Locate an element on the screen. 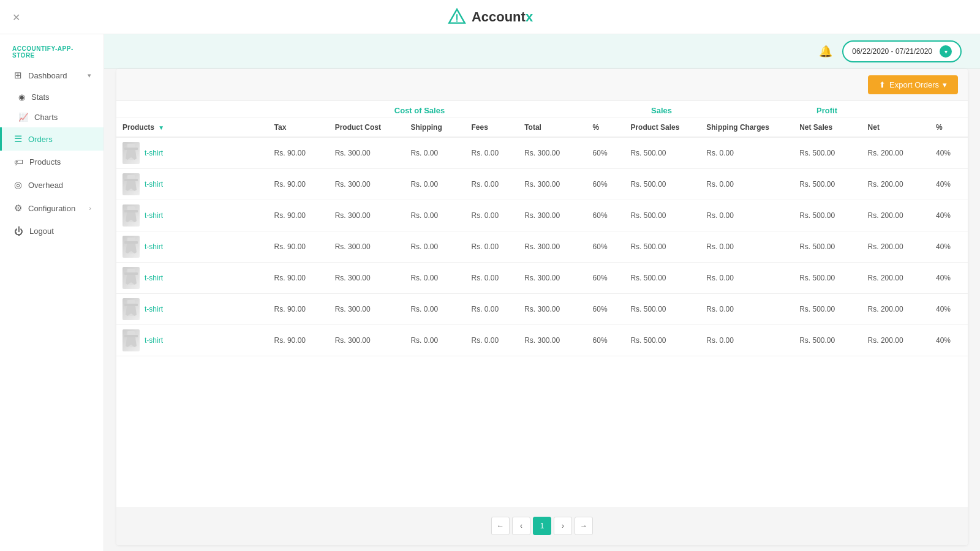 The width and height of the screenshot is (980, 551). sidebar-item-logout: ⏻ Logout is located at coordinates (51, 231).